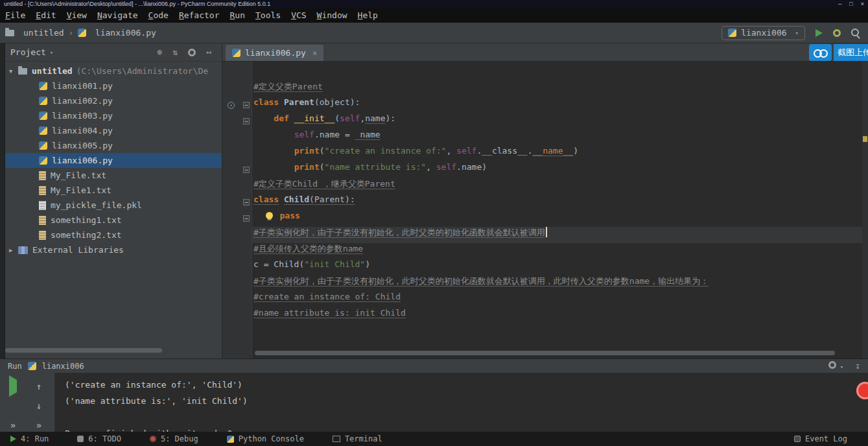  Describe the element at coordinates (113, 175) in the screenshot. I see `tree-item-My_File-txt: My_File.txt` at that location.